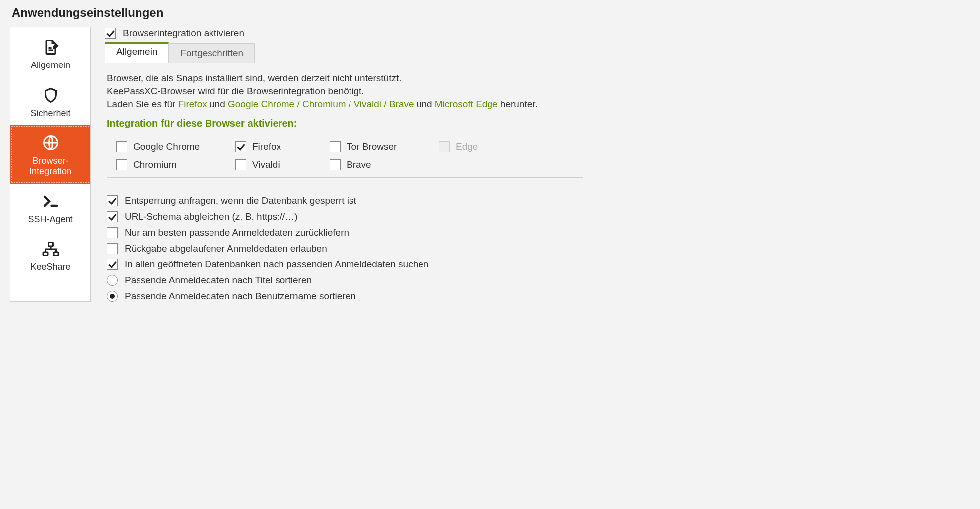 The width and height of the screenshot is (980, 509). I want to click on label-match-url-scheme: URL-Schema abgleichen (z. B. https://…), so click(211, 217).